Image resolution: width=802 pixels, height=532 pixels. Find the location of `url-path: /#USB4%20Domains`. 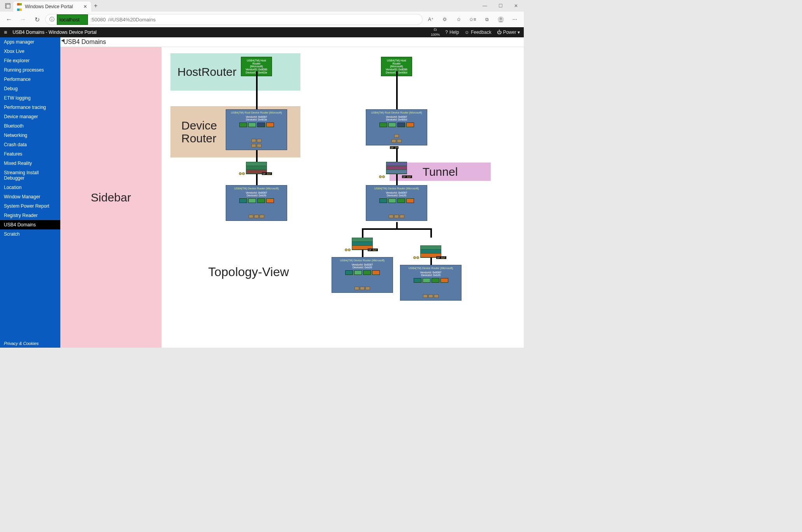

url-path: /#USB4%20Domains is located at coordinates (132, 19).